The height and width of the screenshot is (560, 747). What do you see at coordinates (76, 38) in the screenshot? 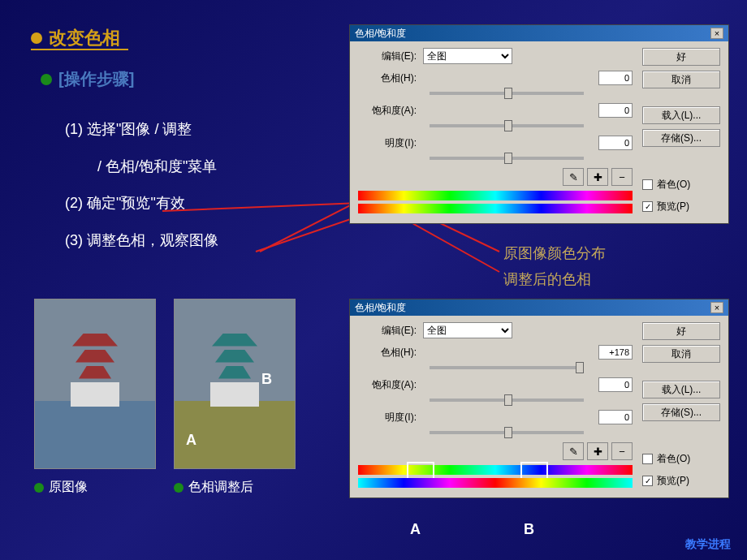
I see `main-heading: 改变色相` at bounding box center [76, 38].